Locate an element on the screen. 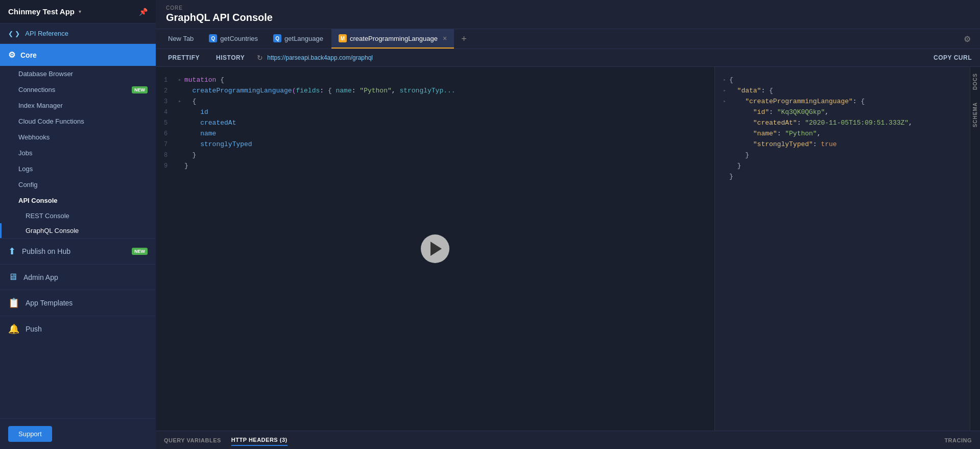 This screenshot has width=980, height=449. query-variables-tab: QUERY VARIABLES is located at coordinates (193, 440).